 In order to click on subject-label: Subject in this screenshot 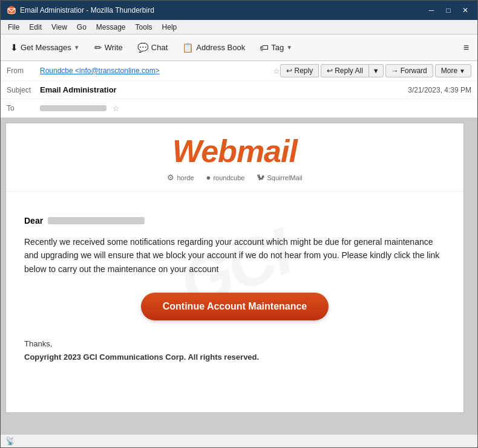, I will do `click(23, 90)`.